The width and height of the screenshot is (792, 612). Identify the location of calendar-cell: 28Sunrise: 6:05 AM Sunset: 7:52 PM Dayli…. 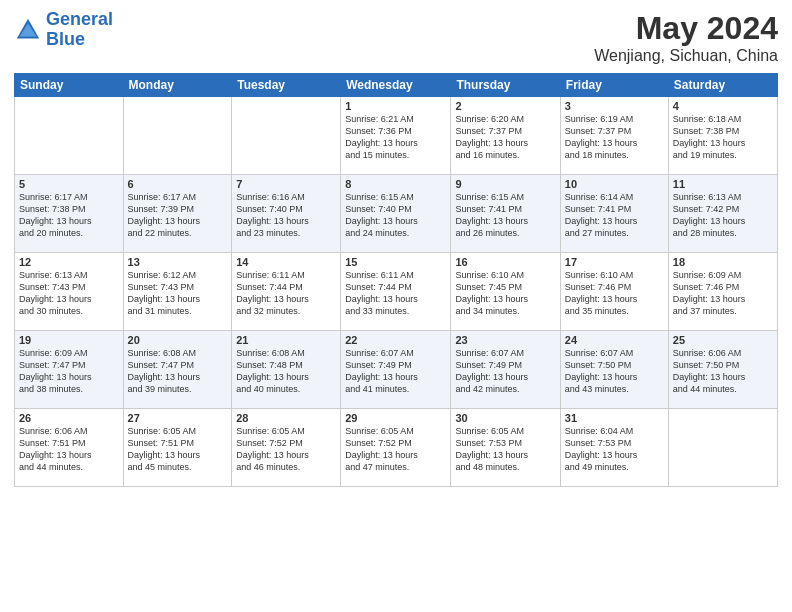
(286, 448).